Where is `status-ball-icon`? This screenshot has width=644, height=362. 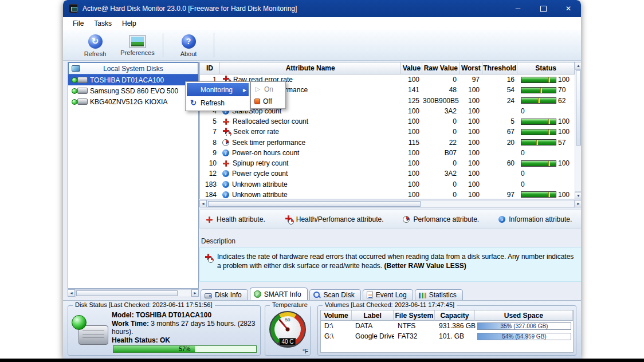
status-ball-icon is located at coordinates (74, 102).